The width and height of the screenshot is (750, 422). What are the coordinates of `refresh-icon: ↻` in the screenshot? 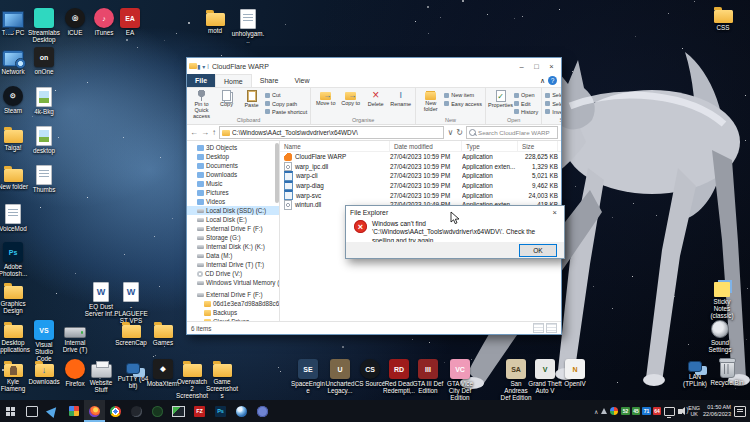 It's located at (460, 132).